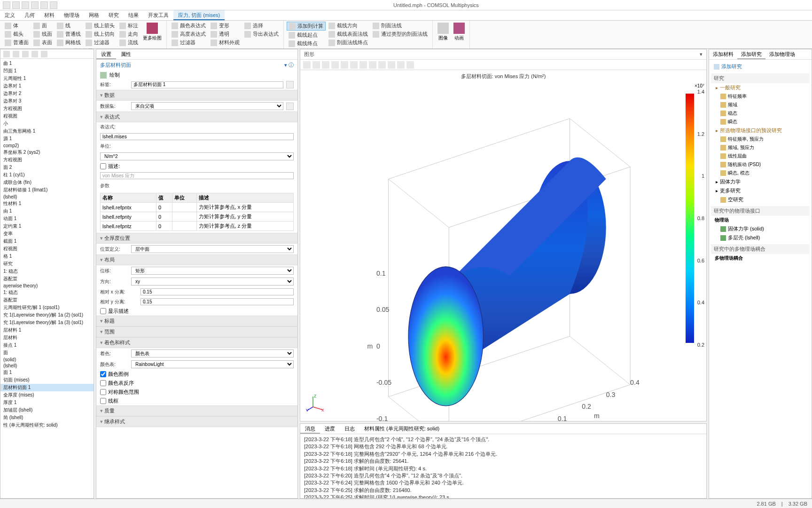 The height and width of the screenshot is (508, 812). What do you see at coordinates (47, 256) in the screenshot?
I see `tree-node: 格 1` at bounding box center [47, 256].